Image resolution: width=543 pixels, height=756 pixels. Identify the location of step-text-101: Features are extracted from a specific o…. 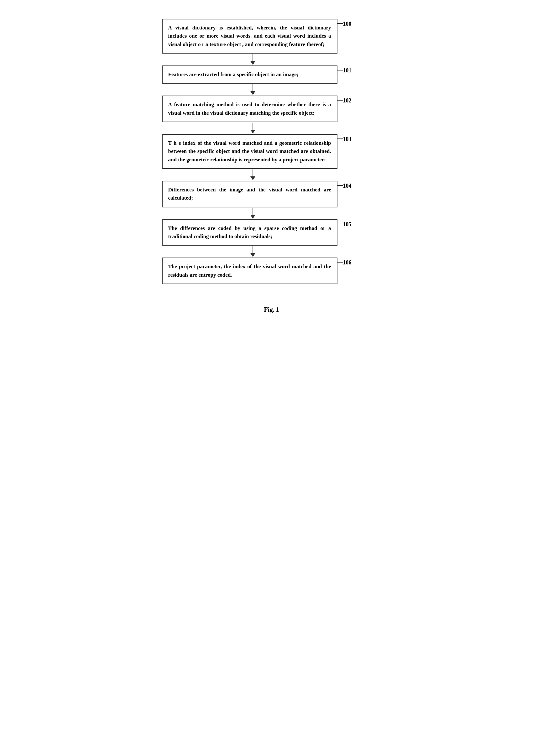
(233, 74).